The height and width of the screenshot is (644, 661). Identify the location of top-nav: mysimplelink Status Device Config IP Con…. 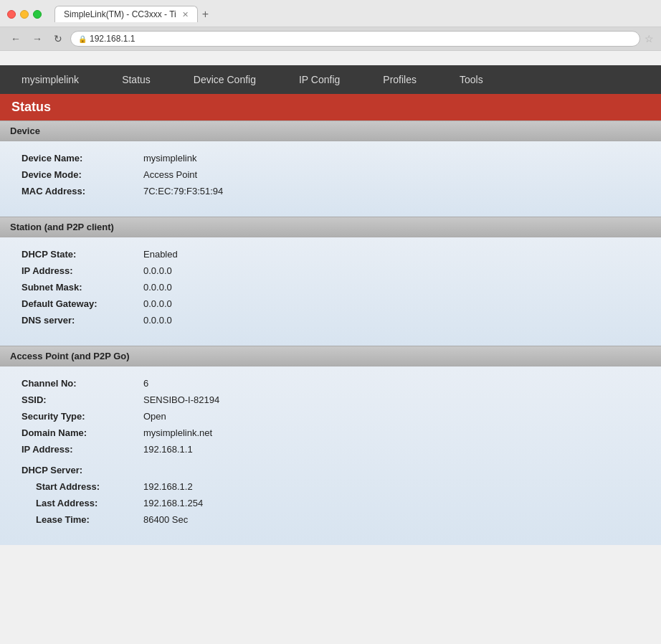
(330, 80).